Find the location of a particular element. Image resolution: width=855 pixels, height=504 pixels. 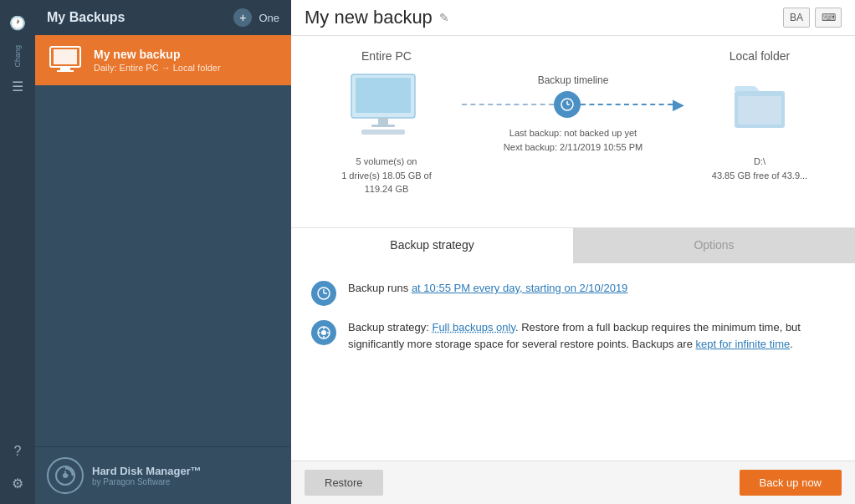

sidebar-footer: Hard Disk Manager™ by Paragon Software is located at coordinates (163, 475).